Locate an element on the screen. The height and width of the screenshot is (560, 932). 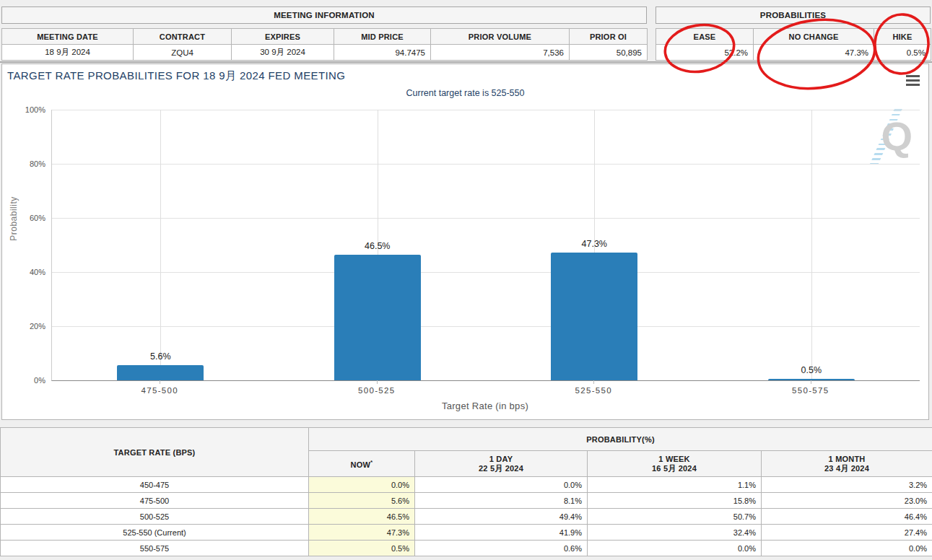
x-tick-label: 500-525 is located at coordinates (377, 390).